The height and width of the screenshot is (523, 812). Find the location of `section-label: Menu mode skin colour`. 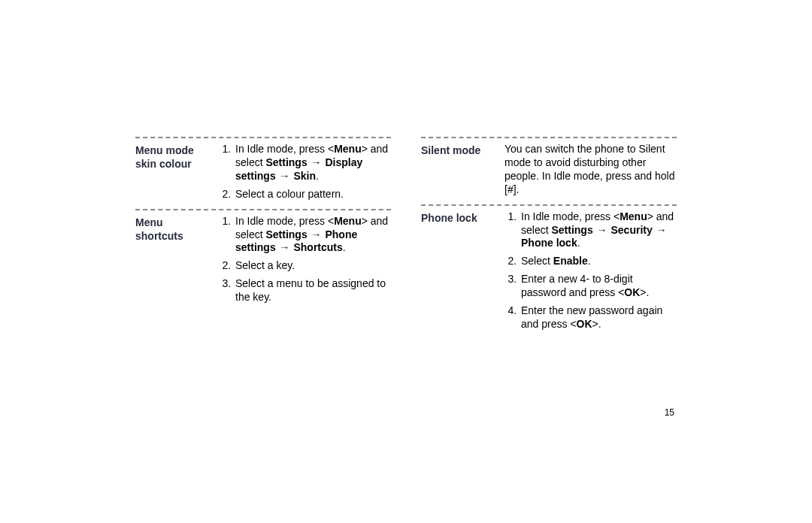

section-label: Menu mode skin colour is located at coordinates (177, 157).